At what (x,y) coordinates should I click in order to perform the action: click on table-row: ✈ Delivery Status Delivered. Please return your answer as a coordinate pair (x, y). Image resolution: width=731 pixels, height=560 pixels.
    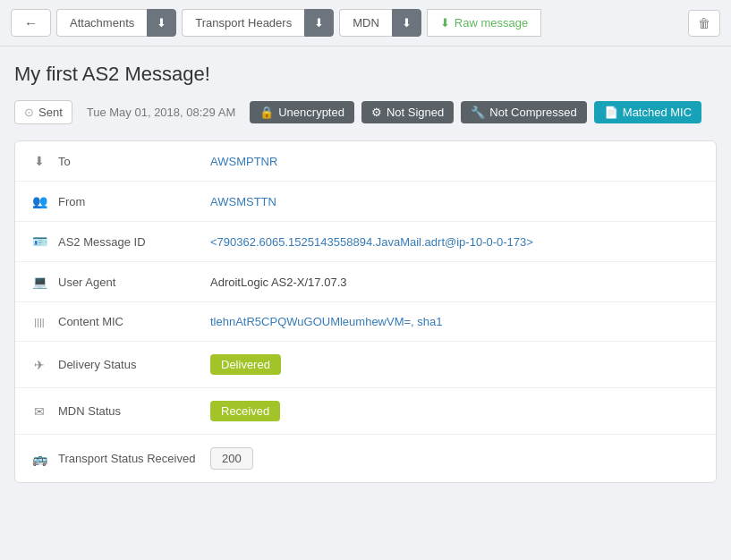
    Looking at the image, I should click on (365, 365).